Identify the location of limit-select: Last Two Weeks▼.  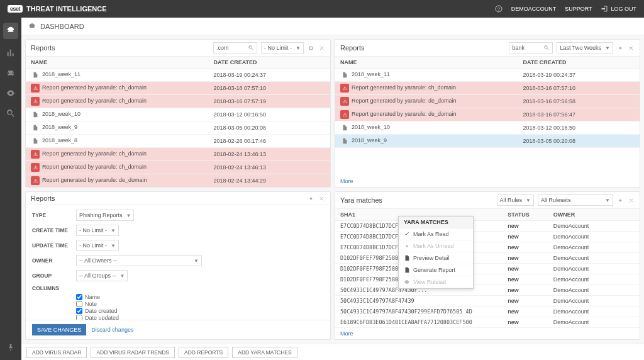
(585, 48).